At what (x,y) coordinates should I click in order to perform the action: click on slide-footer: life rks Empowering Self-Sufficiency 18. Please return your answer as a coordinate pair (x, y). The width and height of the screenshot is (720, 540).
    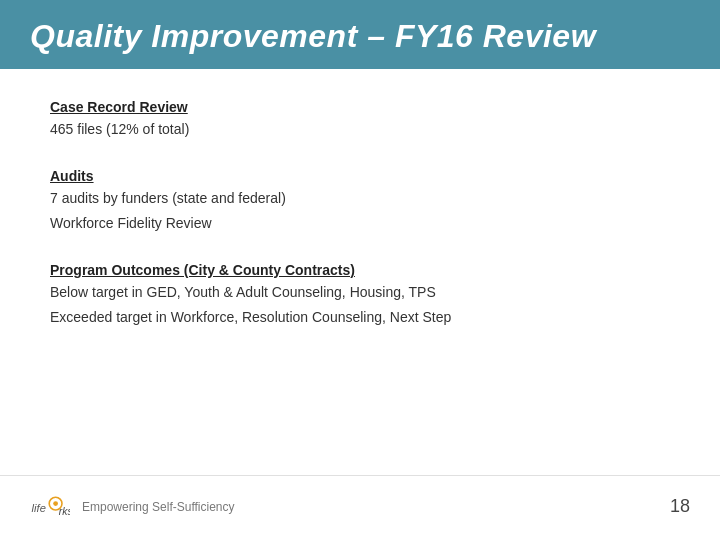
    Looking at the image, I should click on (360, 508).